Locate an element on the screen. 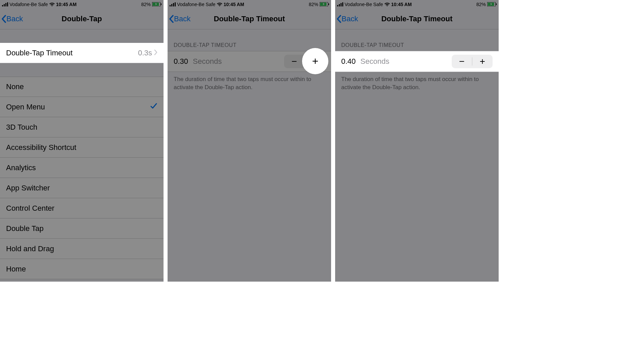 This screenshot has width=625, height=364. action-row: Analytics is located at coordinates (82, 168).